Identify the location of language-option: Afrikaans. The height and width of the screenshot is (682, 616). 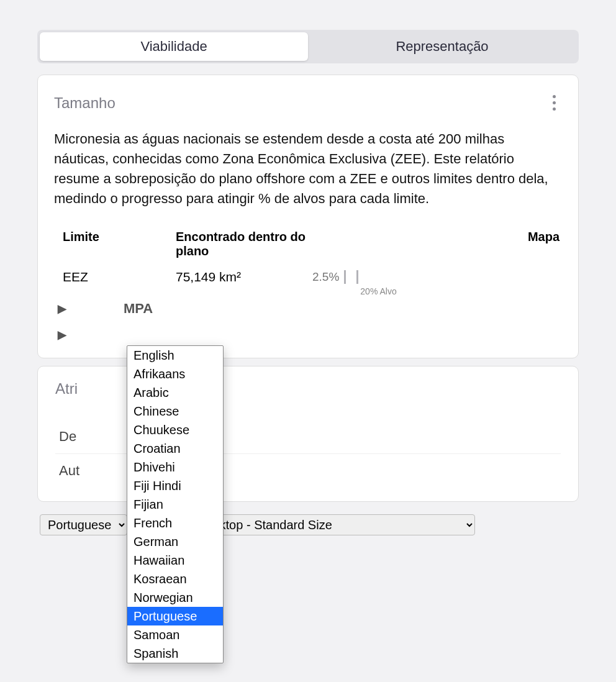
(175, 374).